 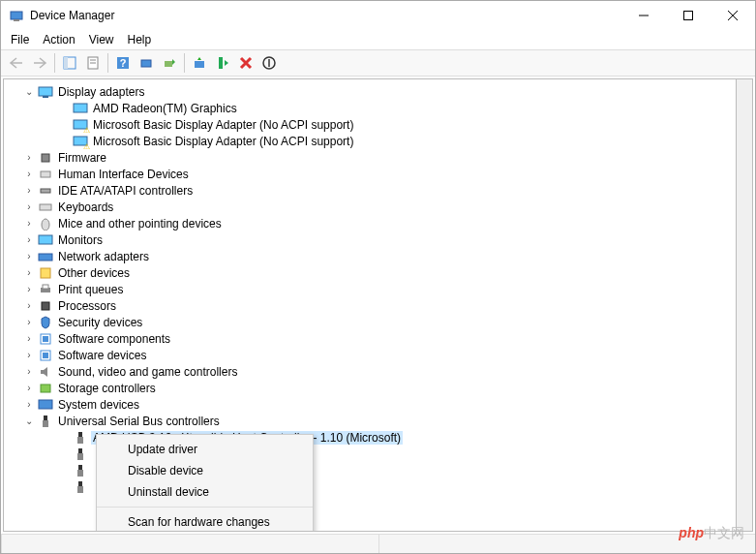 What do you see at coordinates (93, 63) in the screenshot?
I see `properties-button` at bounding box center [93, 63].